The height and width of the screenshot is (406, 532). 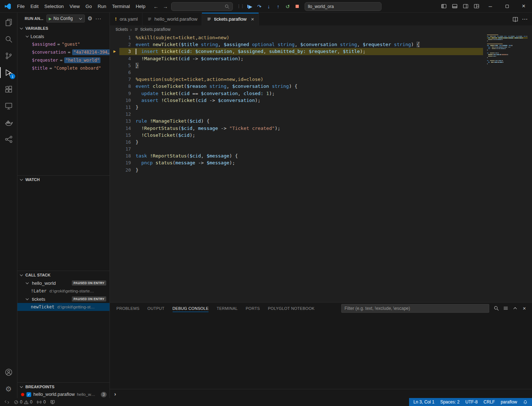 I want to click on restart-icon: ↺, so click(x=288, y=7).